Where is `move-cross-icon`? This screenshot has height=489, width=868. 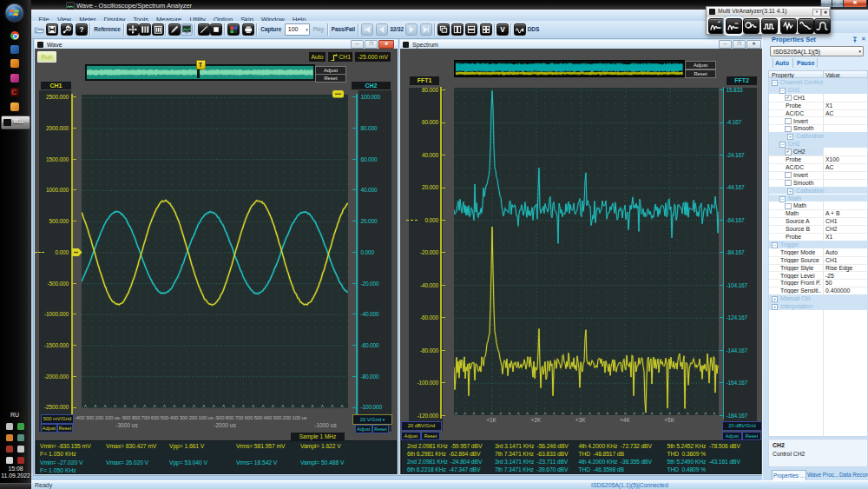 move-cross-icon is located at coordinates (133, 30).